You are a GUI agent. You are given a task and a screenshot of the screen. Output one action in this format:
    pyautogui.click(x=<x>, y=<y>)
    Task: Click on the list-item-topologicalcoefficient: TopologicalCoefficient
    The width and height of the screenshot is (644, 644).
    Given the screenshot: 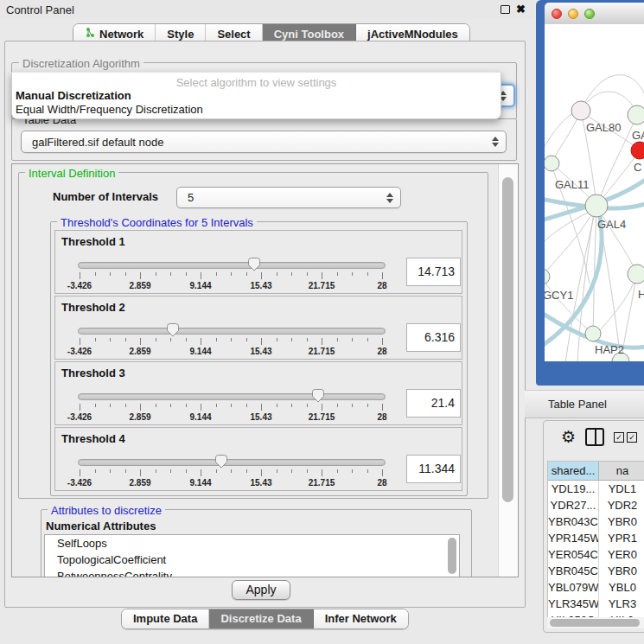 What is the action you would take?
    pyautogui.click(x=252, y=560)
    